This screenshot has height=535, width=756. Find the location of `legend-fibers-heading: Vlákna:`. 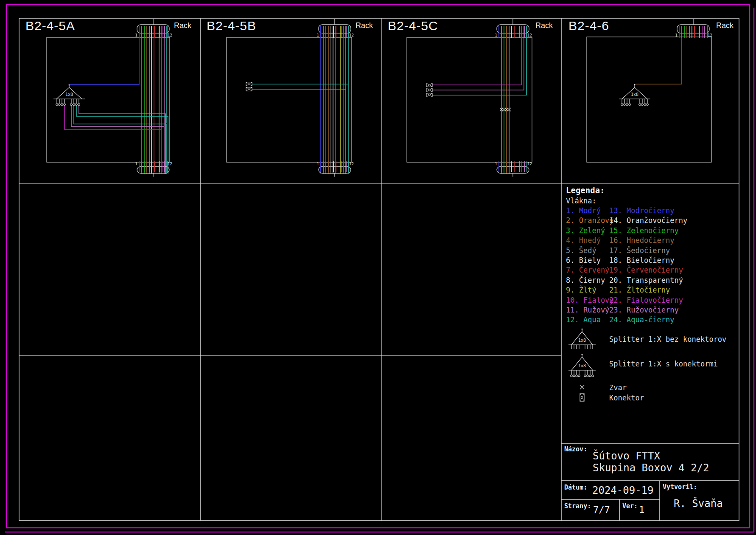

legend-fibers-heading: Vlákna: is located at coordinates (581, 201).